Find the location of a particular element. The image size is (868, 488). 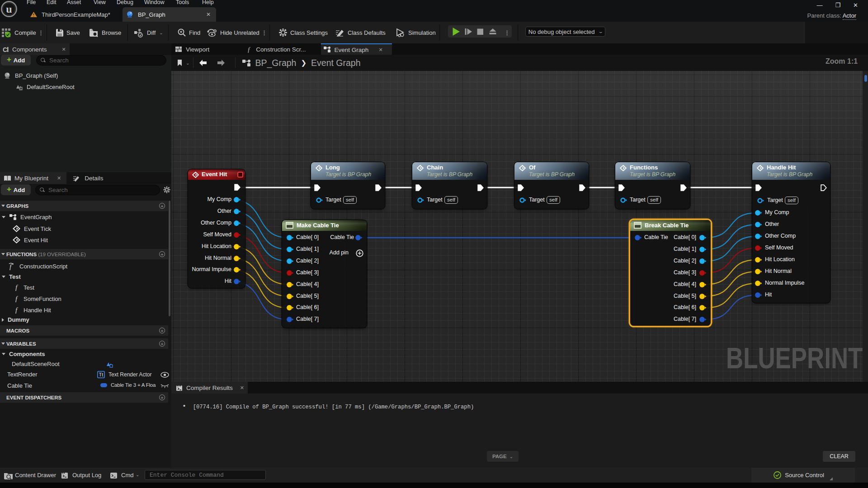

svg-text: u is located at coordinates (9, 9).